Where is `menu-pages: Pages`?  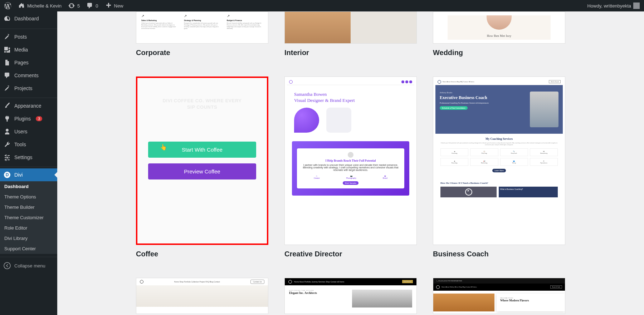 menu-pages: Pages is located at coordinates (29, 63).